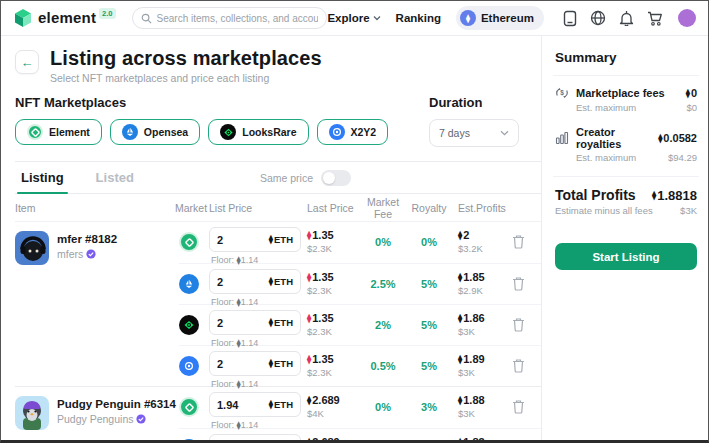 This screenshot has width=709, height=443. What do you see at coordinates (155, 132) in the screenshot?
I see `marketplace-button-opensea: Opensea` at bounding box center [155, 132].